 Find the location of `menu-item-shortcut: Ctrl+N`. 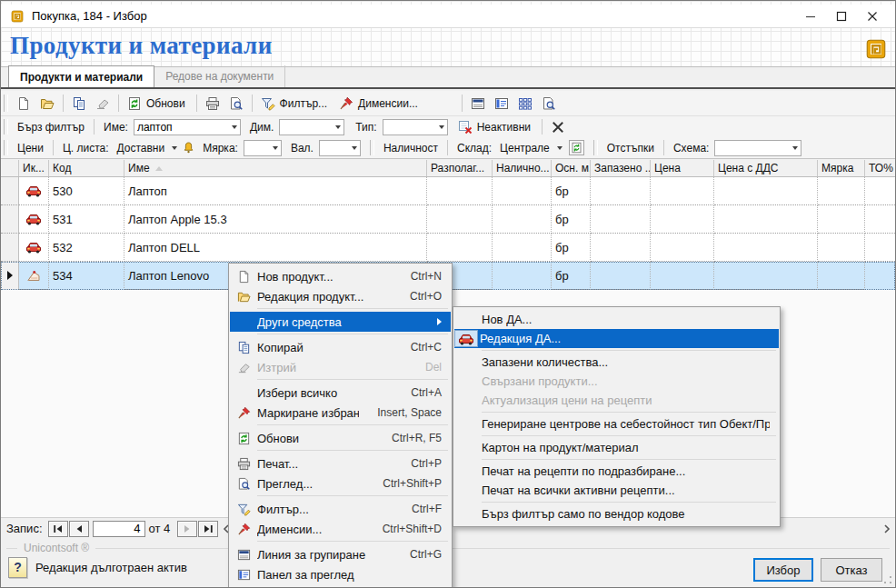

menu-item-shortcut: Ctrl+N is located at coordinates (426, 276).